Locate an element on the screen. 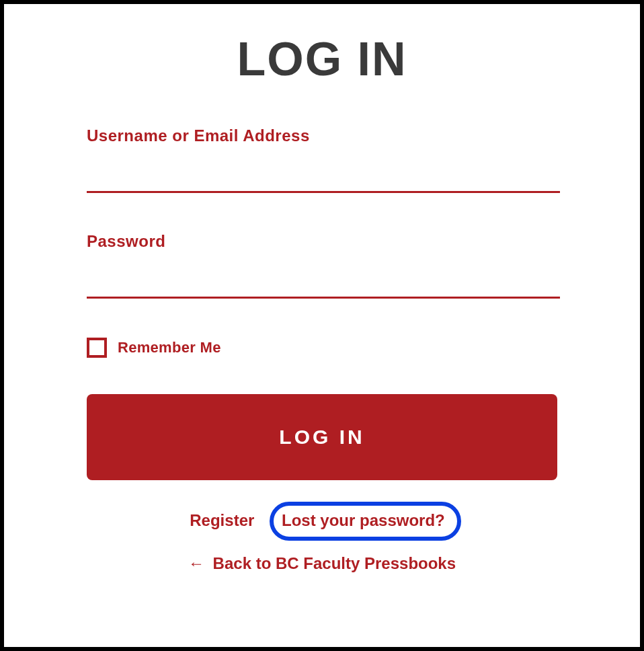 Image resolution: width=644 pixels, height=651 pixels. username-field-group: Username or Email Address is located at coordinates (322, 160).